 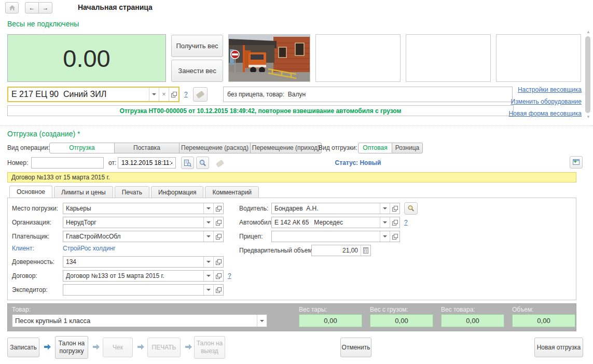 I want to click on tab-print: Печать, so click(x=132, y=192).